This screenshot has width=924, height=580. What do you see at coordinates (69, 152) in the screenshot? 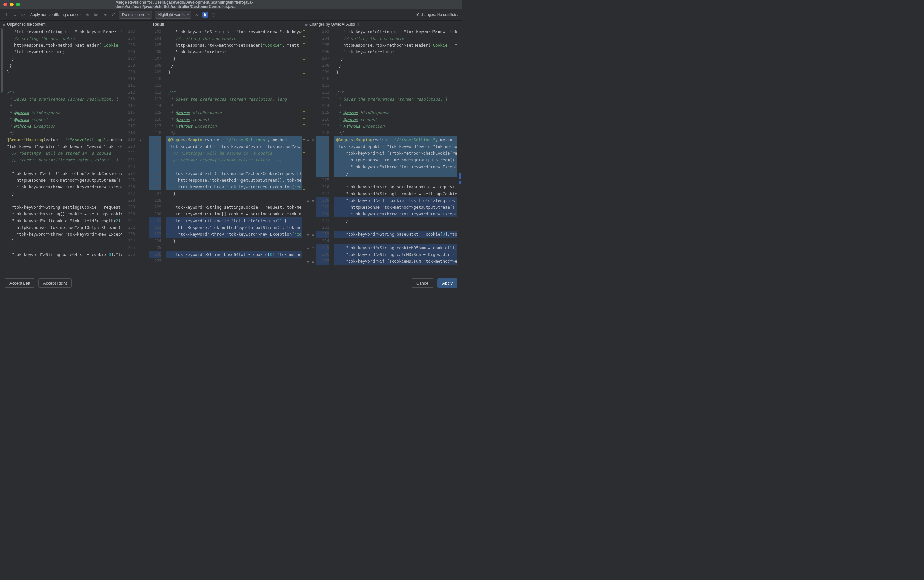
I see `pane-left: "tok-keyword">String s = "tok-keyword">n…` at bounding box center [69, 152].